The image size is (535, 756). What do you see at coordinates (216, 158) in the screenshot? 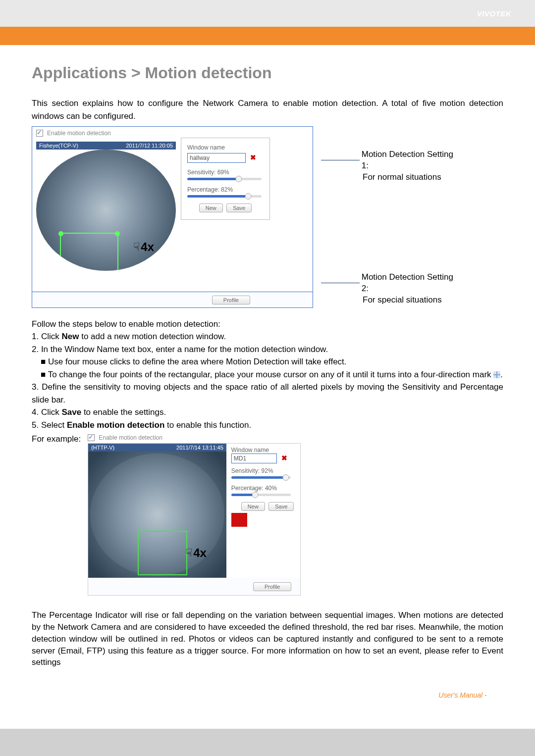
I see `window-name-input: hallway` at bounding box center [216, 158].